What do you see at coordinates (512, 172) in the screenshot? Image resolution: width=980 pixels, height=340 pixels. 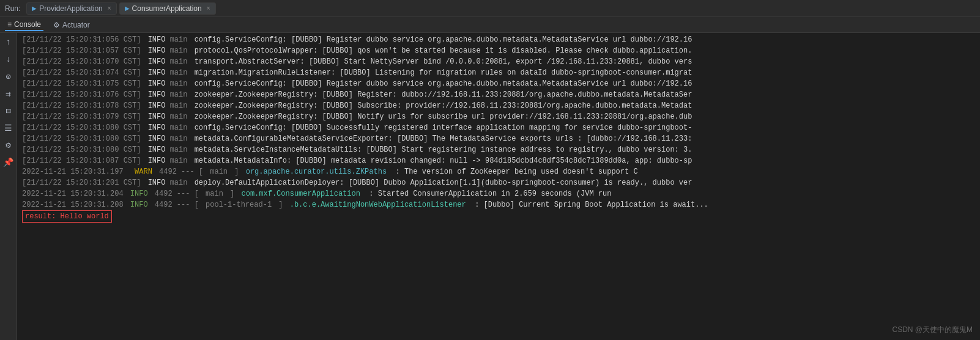 I see `log-message: : The version of ZooKeeper being used do…` at bounding box center [512, 172].